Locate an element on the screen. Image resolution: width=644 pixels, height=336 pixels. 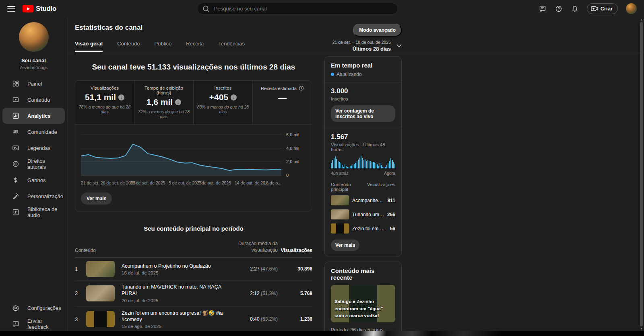
sidebar-item-legendas: Legendas is located at coordinates (34, 148).